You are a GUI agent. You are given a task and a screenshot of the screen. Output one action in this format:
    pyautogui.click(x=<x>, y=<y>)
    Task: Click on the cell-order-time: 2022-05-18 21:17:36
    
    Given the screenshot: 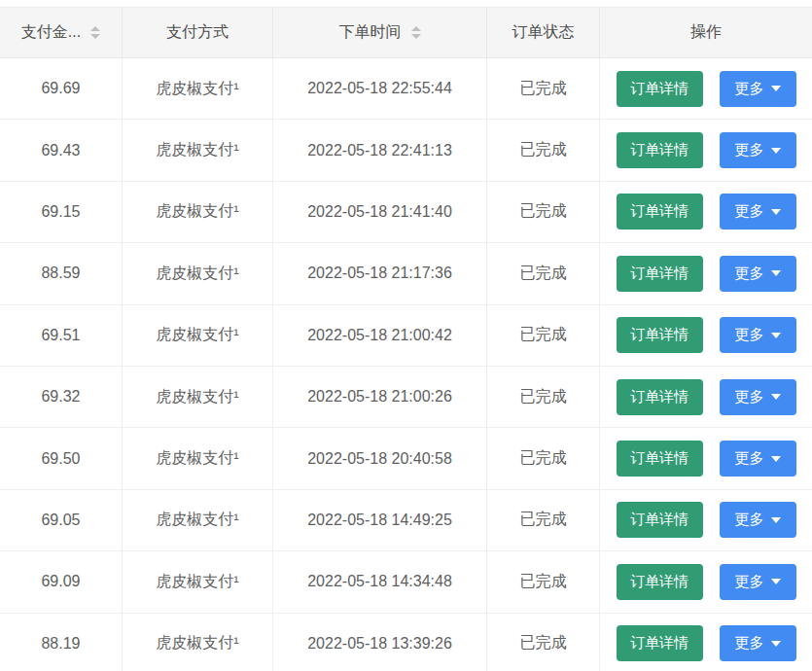 What is the action you would take?
    pyautogui.click(x=380, y=273)
    